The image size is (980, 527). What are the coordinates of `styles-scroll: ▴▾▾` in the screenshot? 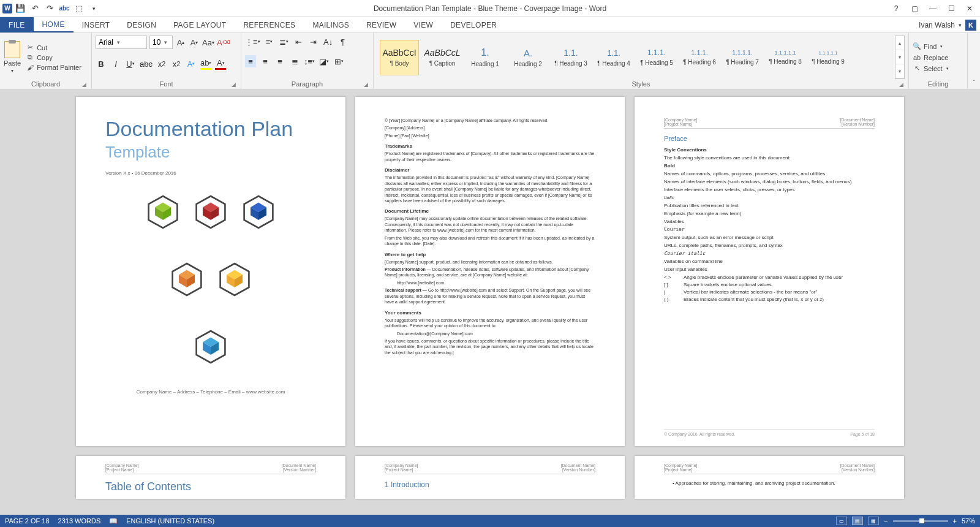 It's located at (900, 58).